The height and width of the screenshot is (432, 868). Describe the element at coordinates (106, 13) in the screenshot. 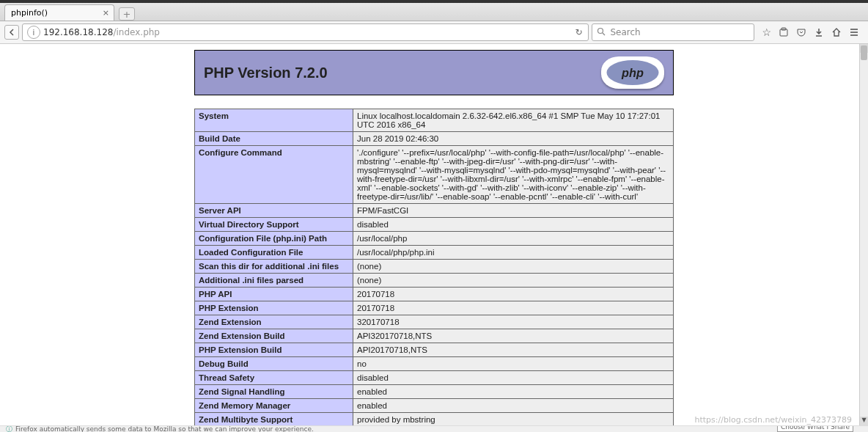

I see `close-icon: ×` at that location.